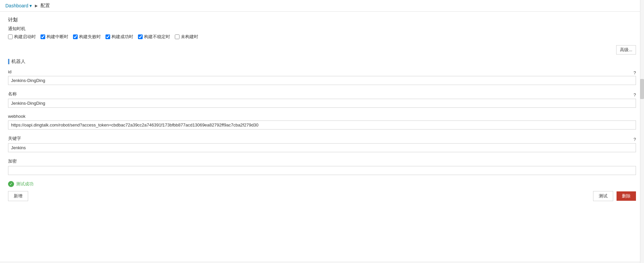 The height and width of the screenshot is (263, 644). I want to click on checkbox-build-interrupt-input, so click(43, 37).